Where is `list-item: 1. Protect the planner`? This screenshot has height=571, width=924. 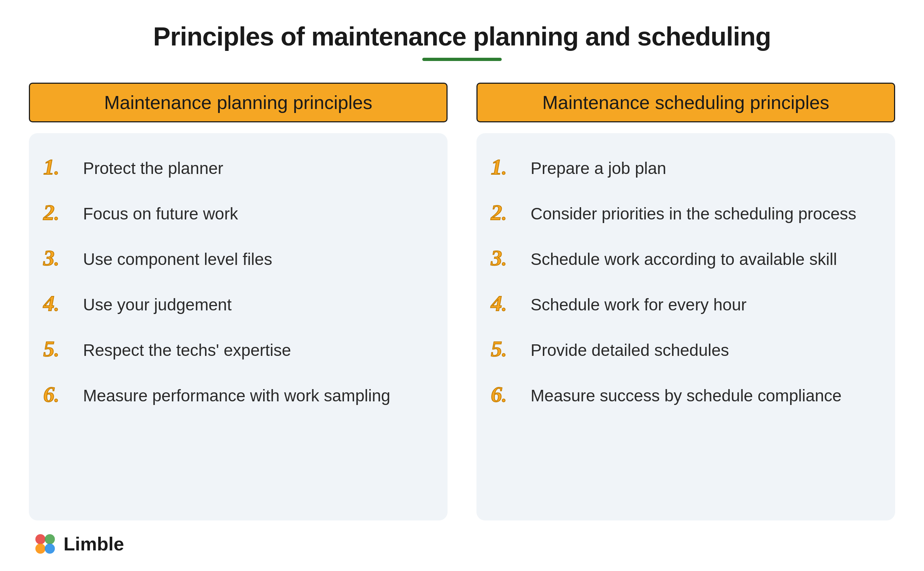 list-item: 1. Protect the planner is located at coordinates (238, 167).